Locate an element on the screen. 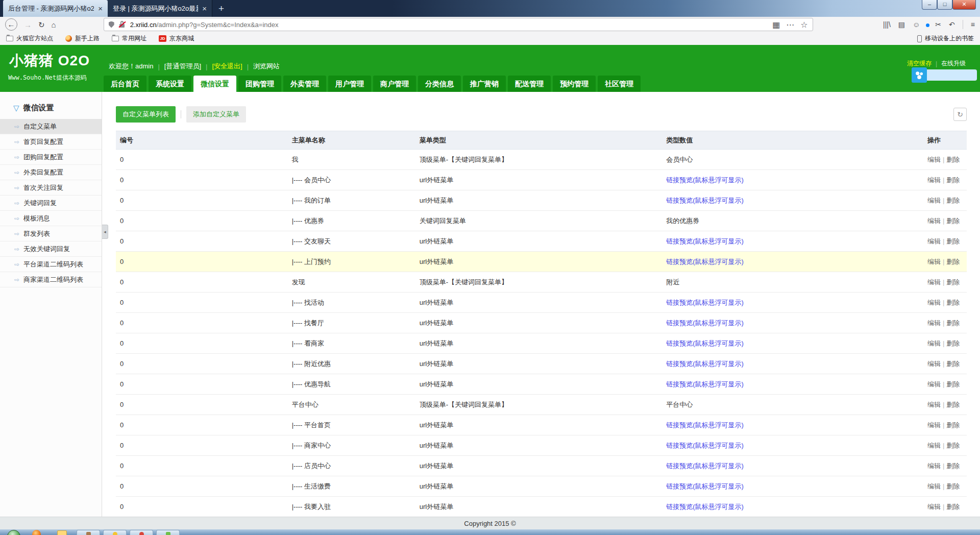 This screenshot has width=980, height=535. menu-list-tab-button: 自定义菜单列表 is located at coordinates (146, 114).